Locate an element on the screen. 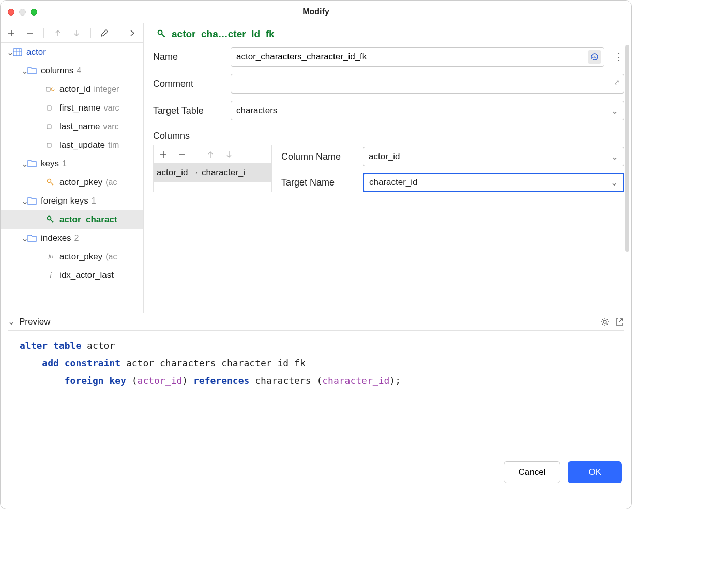 The width and height of the screenshot is (728, 587). reset-name-icon: A is located at coordinates (595, 57).